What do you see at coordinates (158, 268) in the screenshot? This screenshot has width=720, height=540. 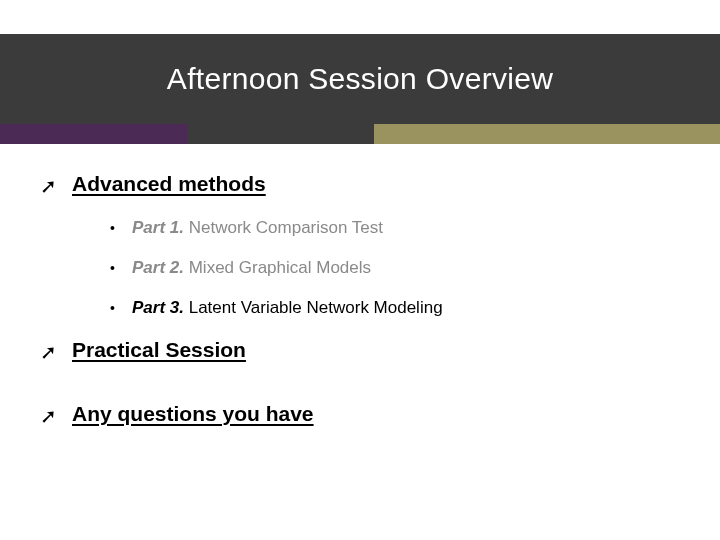 I see `part-lead: Part 2.` at bounding box center [158, 268].